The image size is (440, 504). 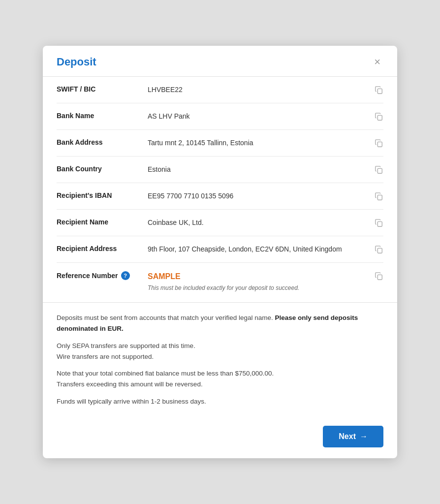 What do you see at coordinates (220, 250) in the screenshot?
I see `field-row-recipient-address: Recipient Address9th Floor, 107 Cheapsid…` at bounding box center [220, 250].